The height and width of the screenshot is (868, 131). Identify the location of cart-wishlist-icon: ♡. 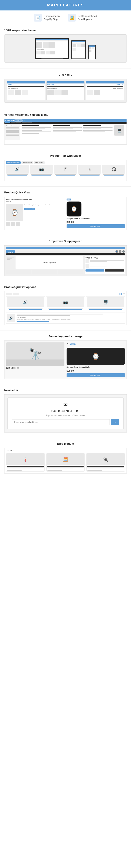
(120, 251).